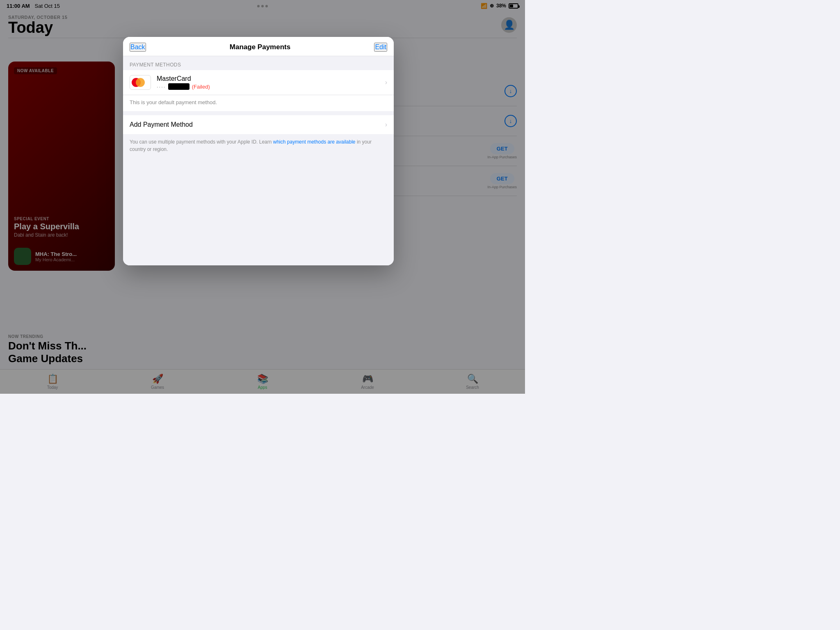 Image resolution: width=840 pixels, height=630 pixels. I want to click on payment-info-text: You can use multiple payment methods wit…, so click(258, 146).